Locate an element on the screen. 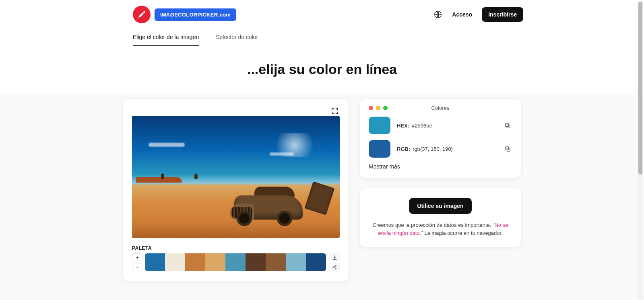  palette-title: PALETA is located at coordinates (236, 248).